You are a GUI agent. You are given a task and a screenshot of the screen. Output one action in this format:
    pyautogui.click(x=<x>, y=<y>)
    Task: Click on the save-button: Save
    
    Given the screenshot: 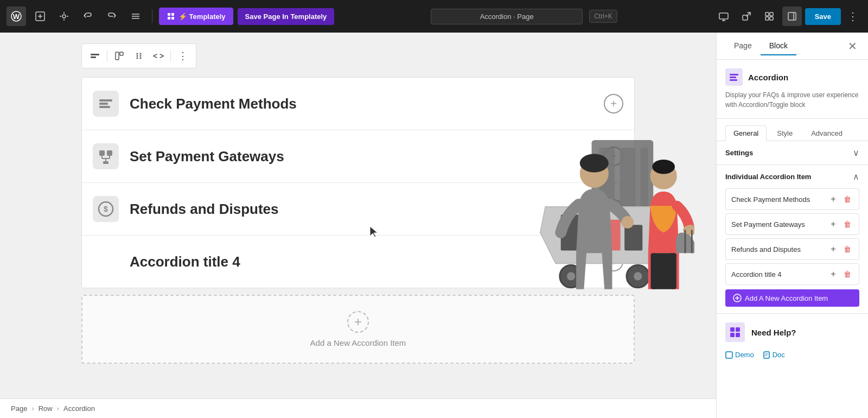 What is the action you would take?
    pyautogui.click(x=823, y=16)
    